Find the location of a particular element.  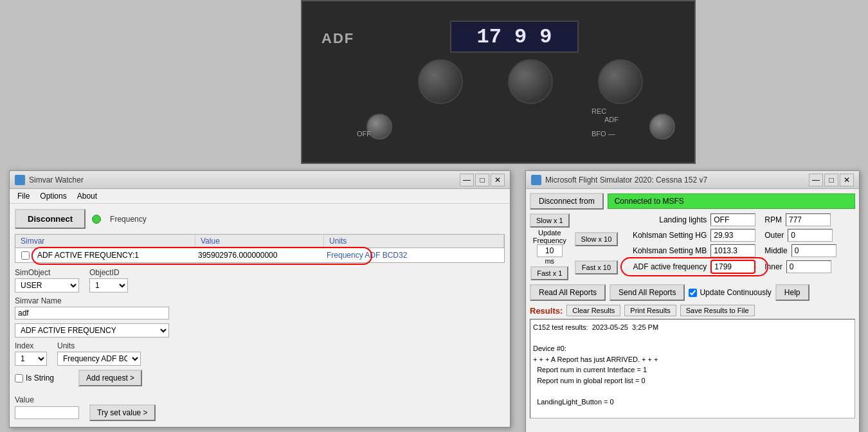

ms-value-input is located at coordinates (550, 251).